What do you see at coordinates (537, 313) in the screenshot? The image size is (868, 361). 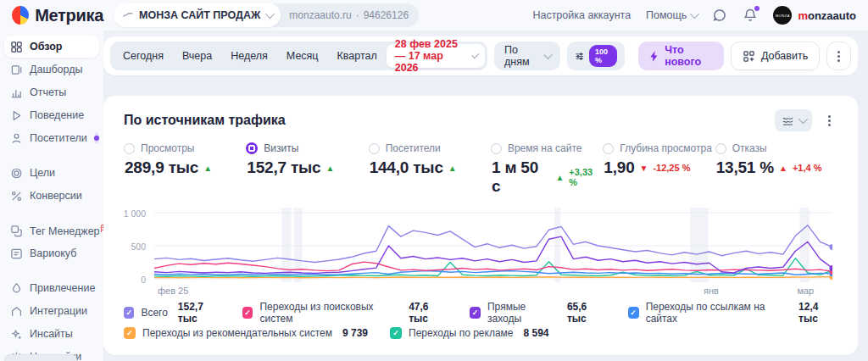 I see `legend-item-direct: ✓Прямые заходы65,6 тыс` at bounding box center [537, 313].